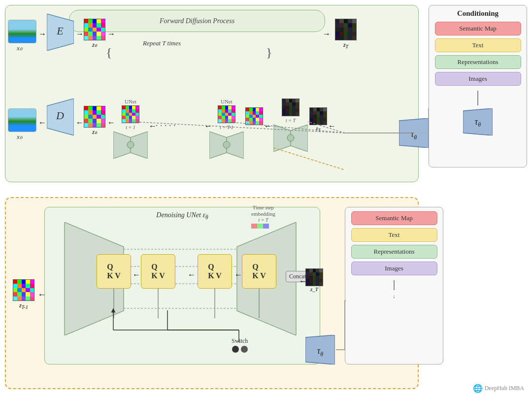 The image size is (532, 397). I want to click on representations-bottom: Representations, so click(394, 252).